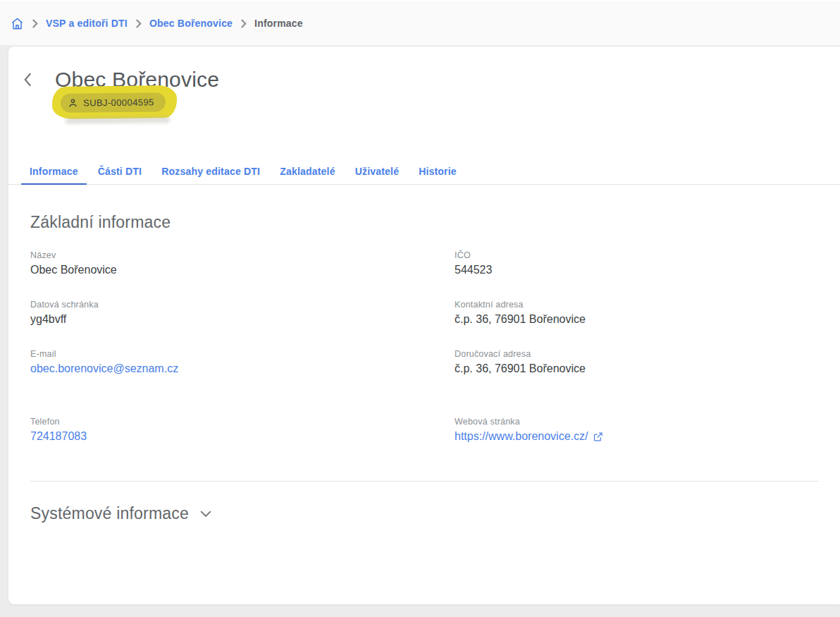 Image resolution: width=840 pixels, height=617 pixels. Describe the element at coordinates (54, 171) in the screenshot. I see `tab-informace: Informace` at that location.